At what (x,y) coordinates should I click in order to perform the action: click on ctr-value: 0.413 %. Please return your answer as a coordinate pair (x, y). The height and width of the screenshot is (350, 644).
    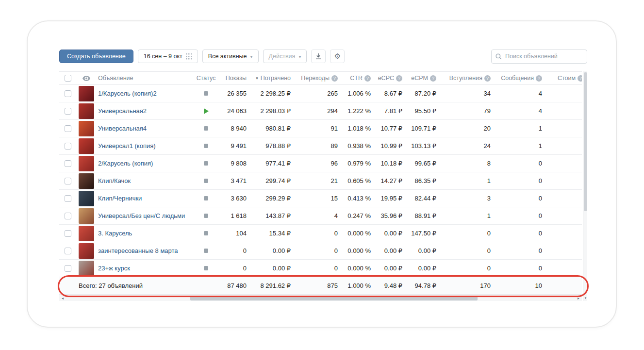
    Looking at the image, I should click on (357, 198).